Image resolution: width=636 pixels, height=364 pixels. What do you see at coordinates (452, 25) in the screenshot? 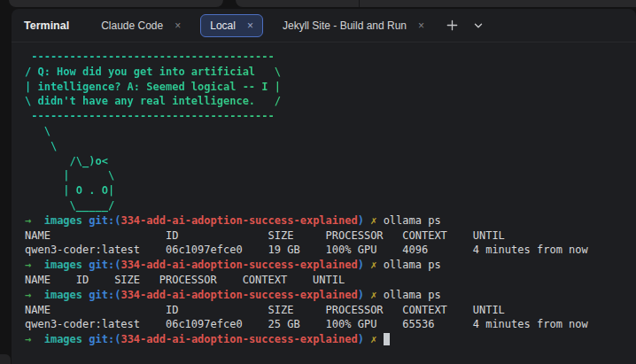
I see `plus-icon` at bounding box center [452, 25].